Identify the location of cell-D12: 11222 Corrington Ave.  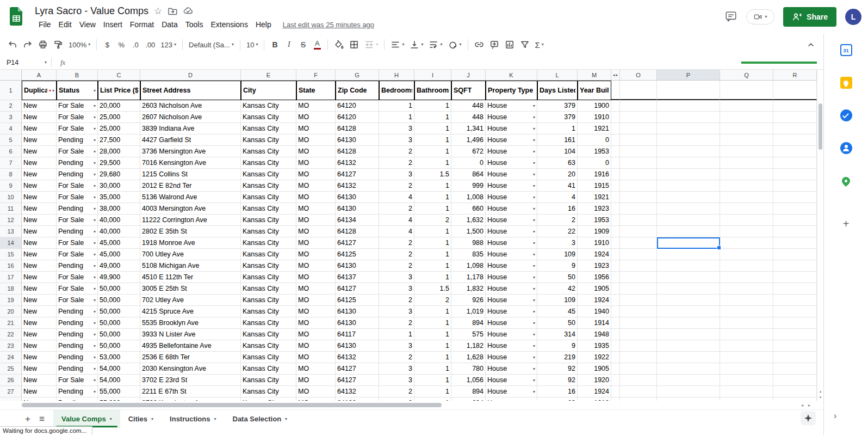
(190, 220).